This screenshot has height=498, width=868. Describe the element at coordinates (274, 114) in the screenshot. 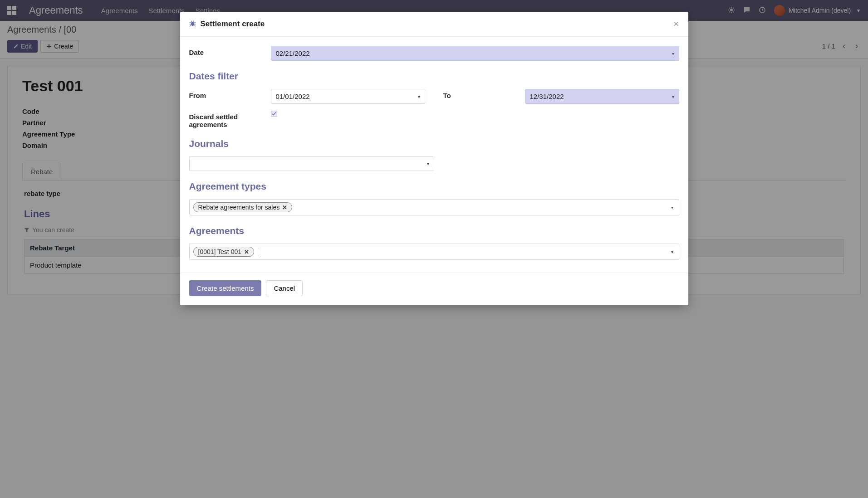

I see `check-icon` at that location.